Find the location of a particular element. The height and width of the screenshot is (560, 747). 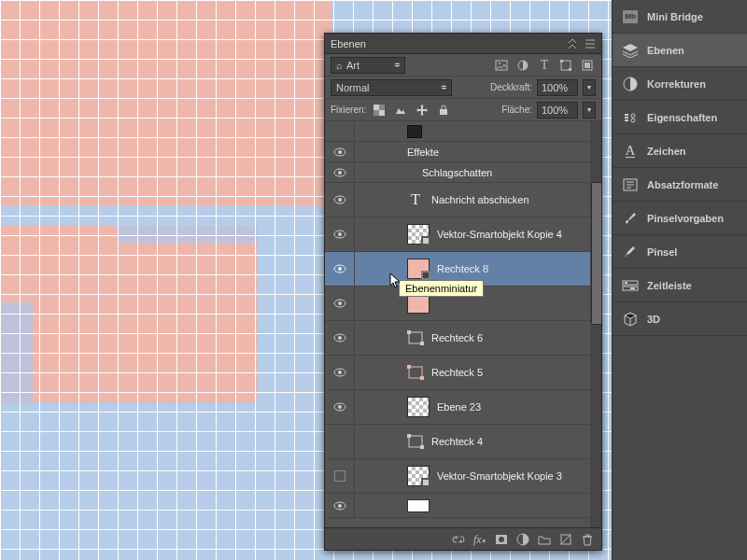

layer-row-selected: Rechteck 8 Ebenenminiatur is located at coordinates (463, 269).